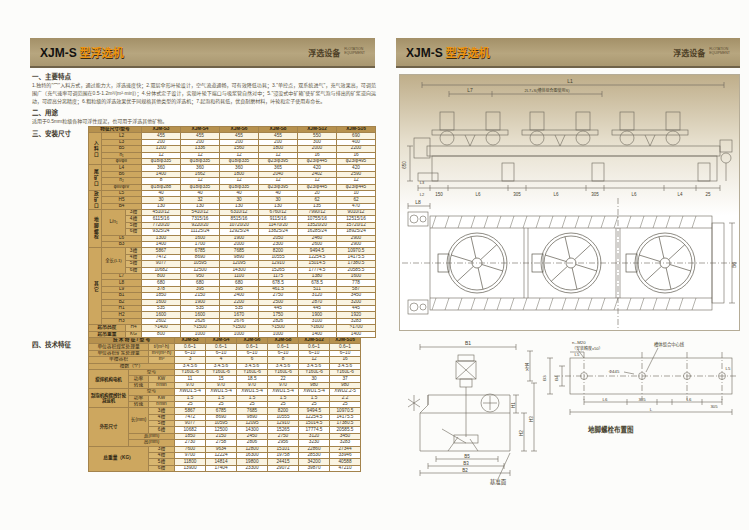  Describe the element at coordinates (579, 342) in the screenshot. I see `note-bolt-spec: n₁-M20` at that location.